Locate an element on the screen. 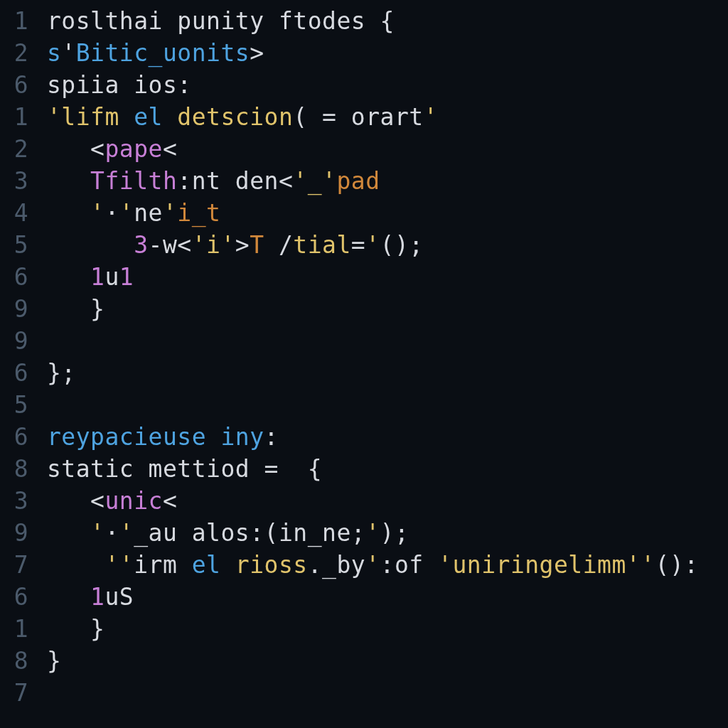 This screenshot has width=728, height=728. token: el is located at coordinates (206, 564).